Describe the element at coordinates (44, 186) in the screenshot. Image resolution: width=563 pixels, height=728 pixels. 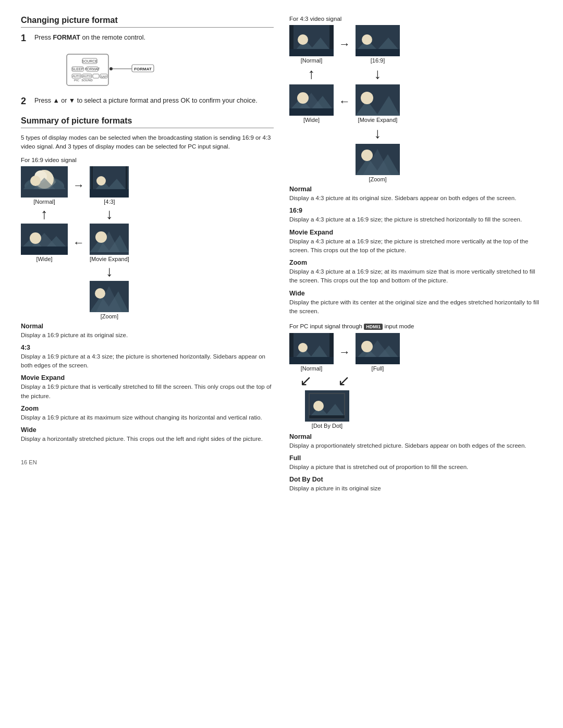
I see `tv-normal-169: [Normal]` at that location.